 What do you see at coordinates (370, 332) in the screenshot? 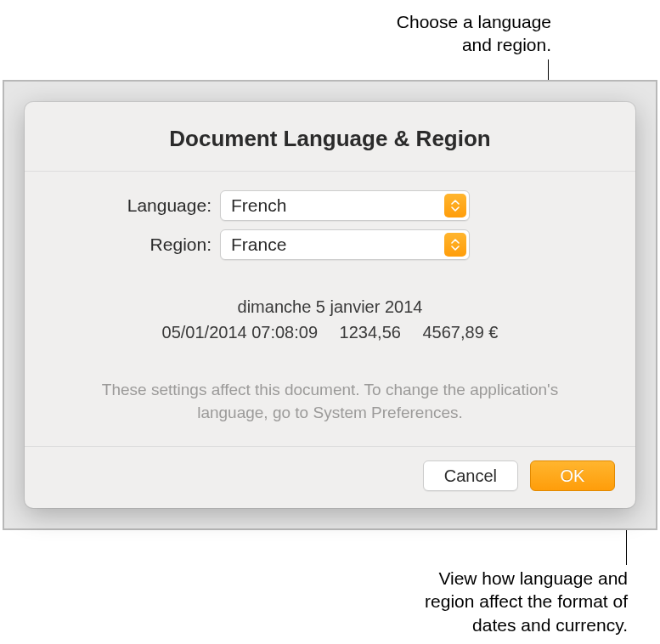
I see `preview-number: 1234,56` at bounding box center [370, 332].